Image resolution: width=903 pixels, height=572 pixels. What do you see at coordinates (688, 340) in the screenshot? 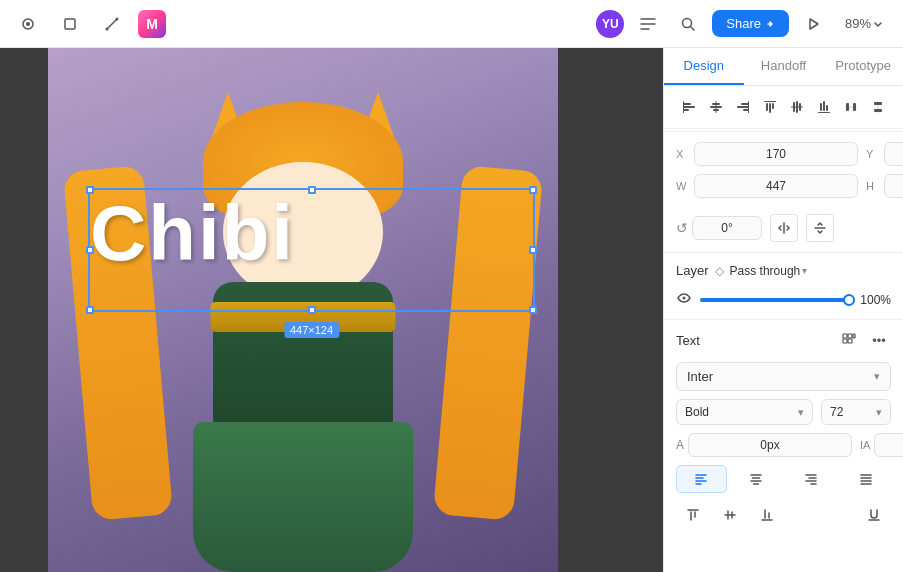
I see `text-section-label: Text` at bounding box center [688, 340].